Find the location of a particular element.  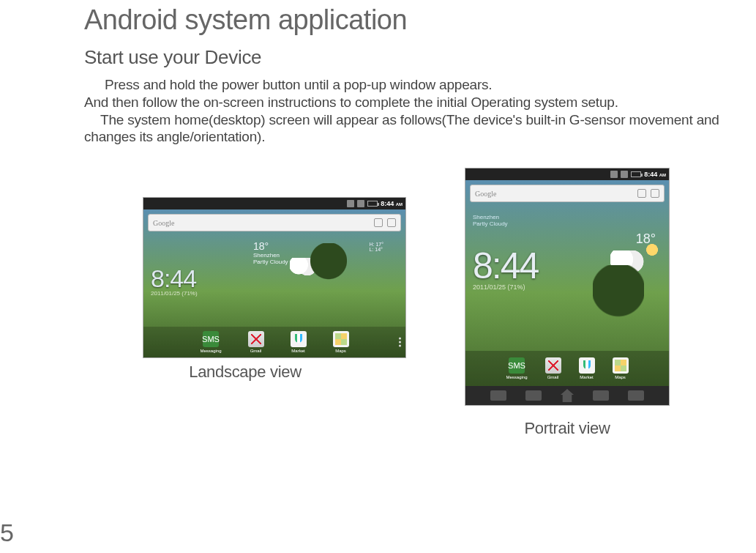

section-heading: Start use your Device is located at coordinates (416, 57).